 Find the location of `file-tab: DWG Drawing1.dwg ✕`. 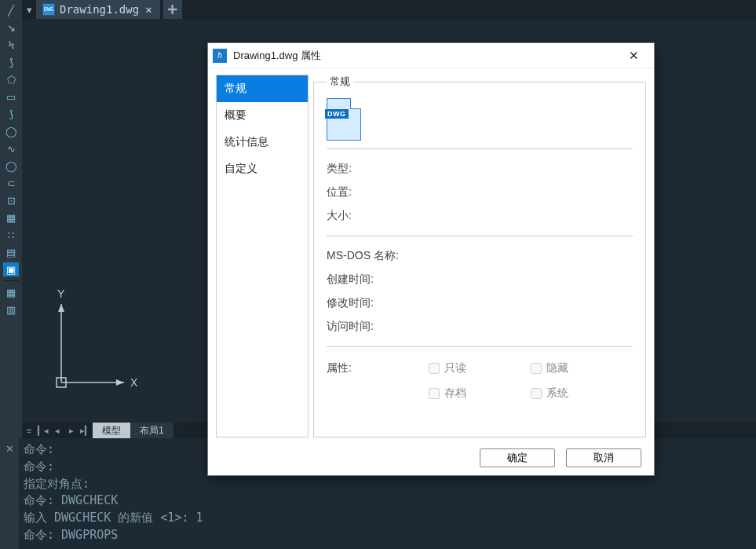

file-tab: DWG Drawing1.dwg ✕ is located at coordinates (98, 9).